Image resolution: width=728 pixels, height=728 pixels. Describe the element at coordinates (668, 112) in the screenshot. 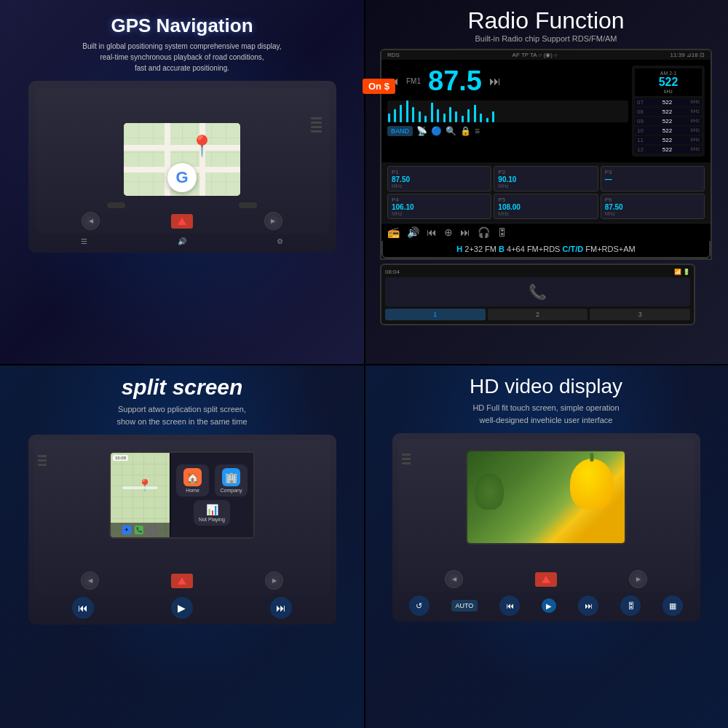

I see `radio-station-item: 08 522 kHz` at that location.